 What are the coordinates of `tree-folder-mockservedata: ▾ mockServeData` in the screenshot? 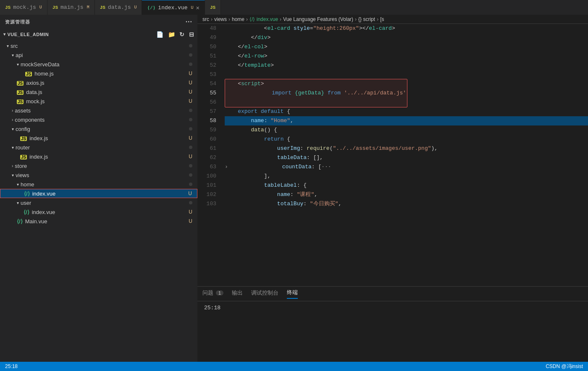 It's located at (99, 64).